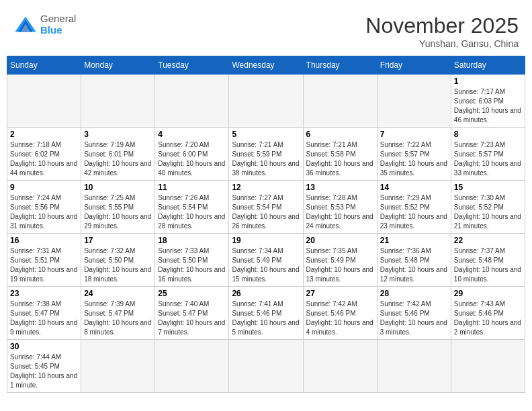 This screenshot has height=411, width=532. I want to click on day-cell: 16Sunrise: 7:31 AM Sunset: 5:51 PM Dayli…, so click(44, 261).